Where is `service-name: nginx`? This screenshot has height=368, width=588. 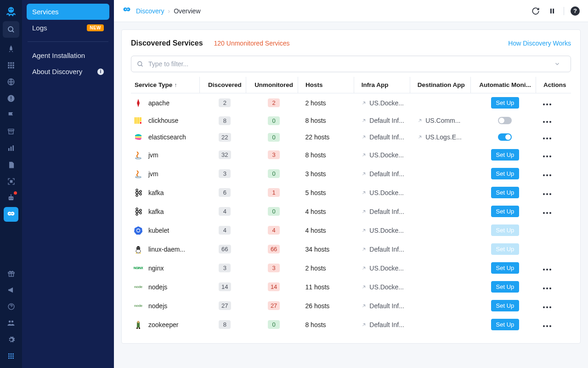 service-name: nginx is located at coordinates (156, 268).